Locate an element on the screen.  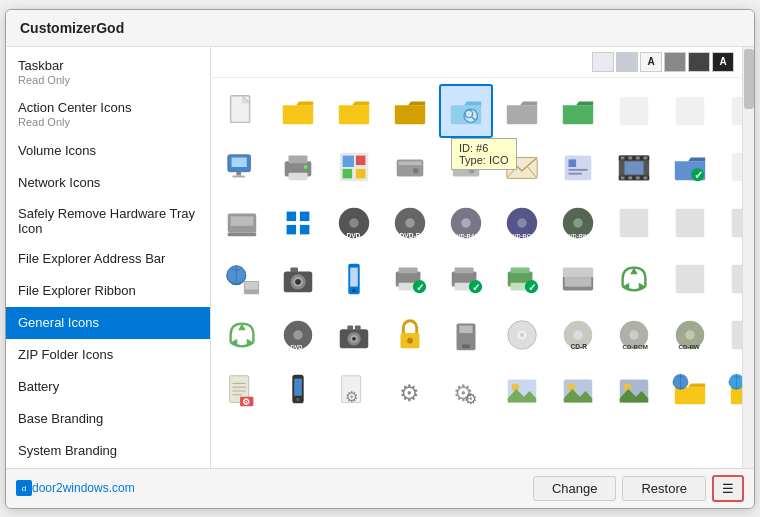
sidebar-item: Network Icons is located at coordinates (108, 183).